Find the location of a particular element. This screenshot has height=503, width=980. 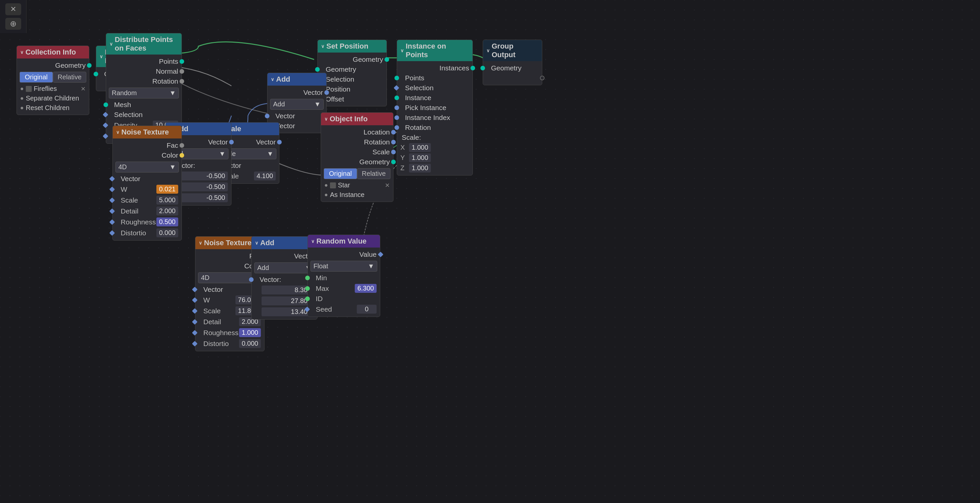

object-info-header: ∨ Object Info is located at coordinates (357, 119).